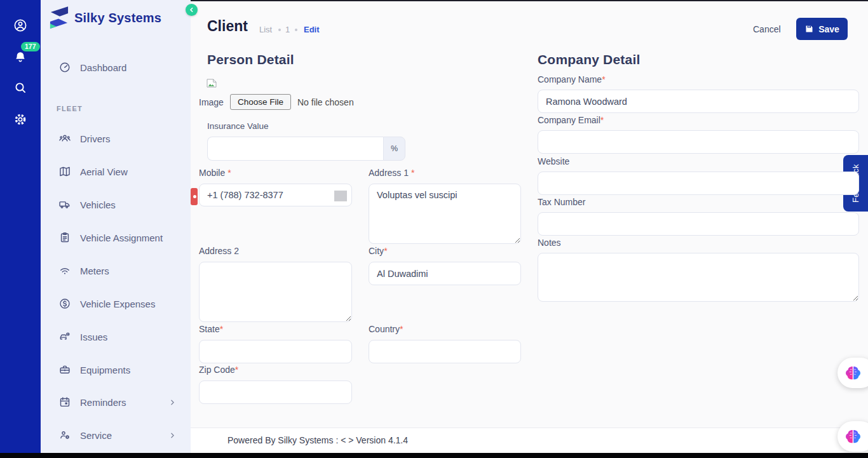  Describe the element at coordinates (116, 138) in the screenshot. I see `sidebar-item-drivers: Drivers` at that location.